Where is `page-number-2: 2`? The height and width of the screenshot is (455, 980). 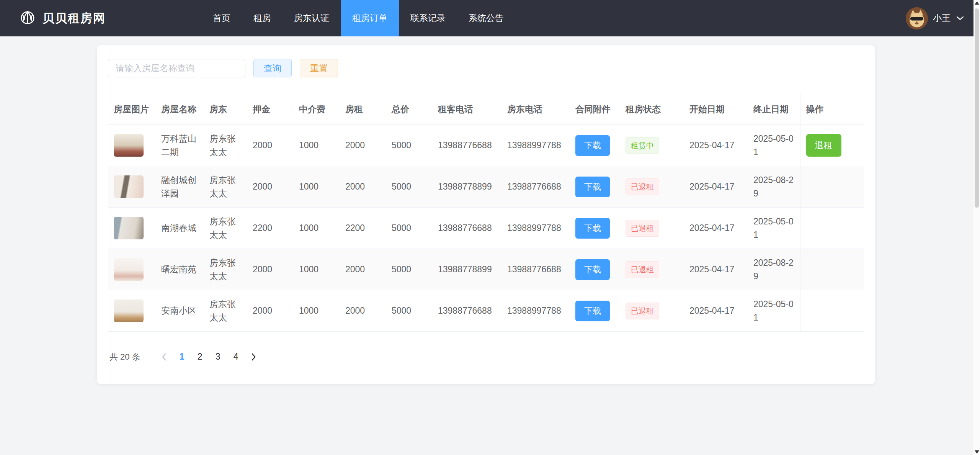 page-number-2: 2 is located at coordinates (200, 357).